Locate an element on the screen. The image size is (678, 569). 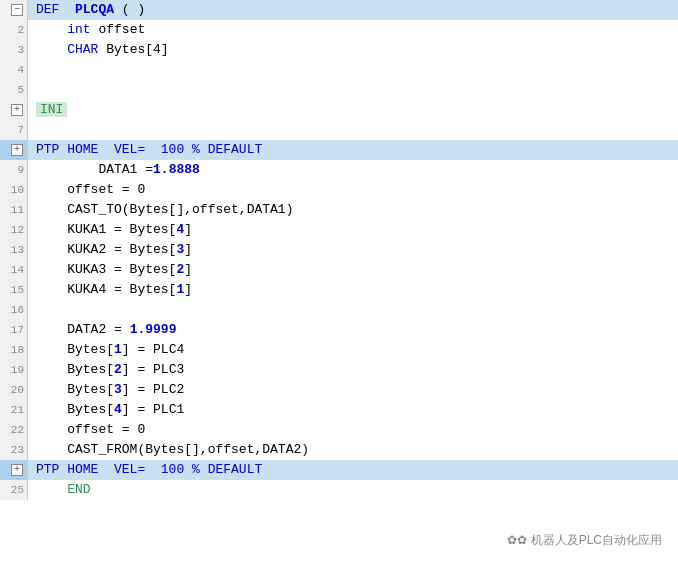
line-18-content: Bytes[1] = PLC4 is located at coordinates (106, 350).